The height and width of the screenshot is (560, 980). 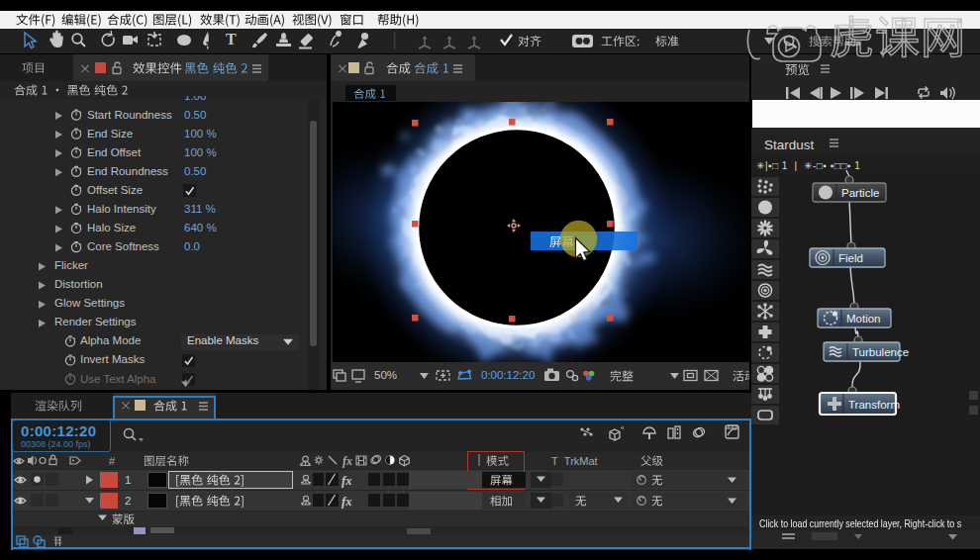 I want to click on svg-text: Motion, so click(x=863, y=319).